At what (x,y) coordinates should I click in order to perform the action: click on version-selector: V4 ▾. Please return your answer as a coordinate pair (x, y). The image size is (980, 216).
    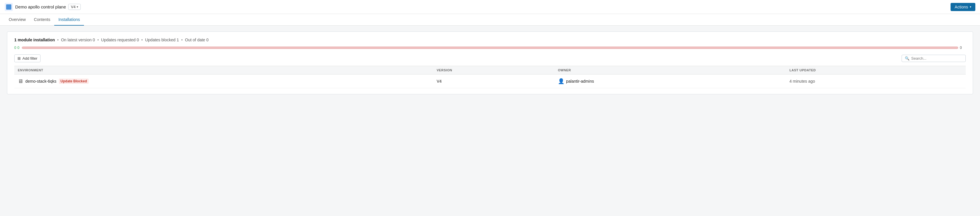
    Looking at the image, I should click on (75, 7).